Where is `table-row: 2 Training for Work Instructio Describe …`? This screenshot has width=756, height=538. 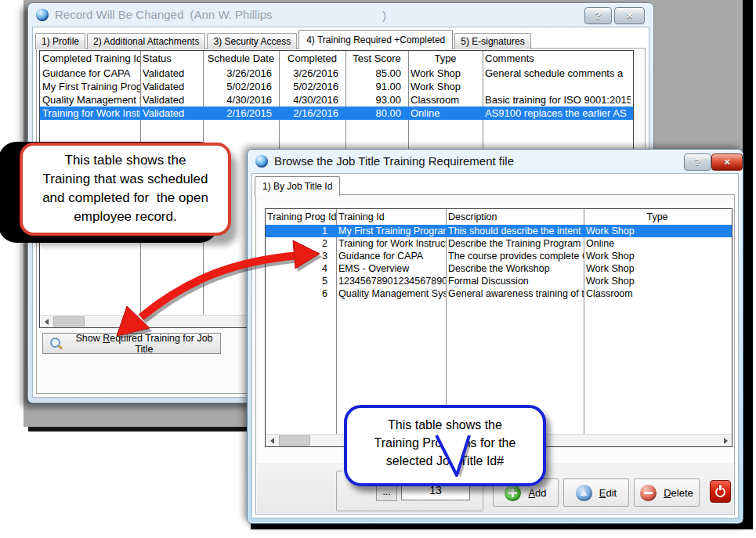 table-row: 2 Training for Work Instructio Describe … is located at coordinates (498, 244).